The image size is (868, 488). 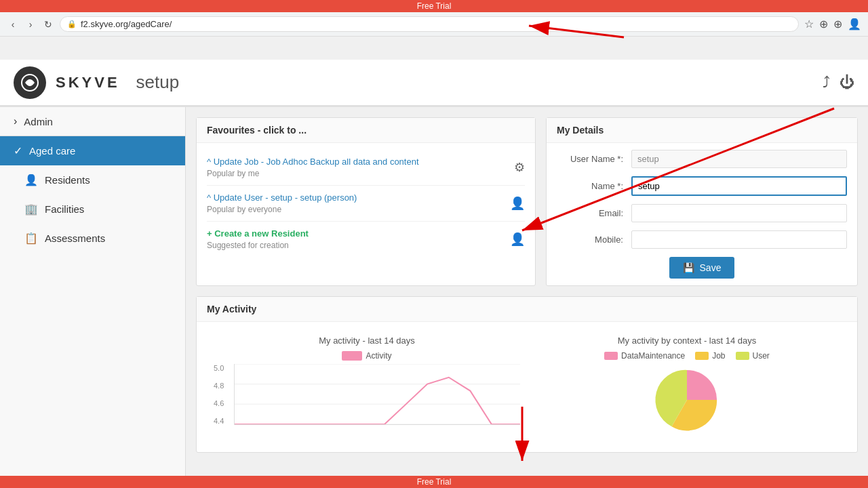 I want to click on fav-item-3-text: + Create a new Resident Suggested for cr…, so click(x=258, y=239).